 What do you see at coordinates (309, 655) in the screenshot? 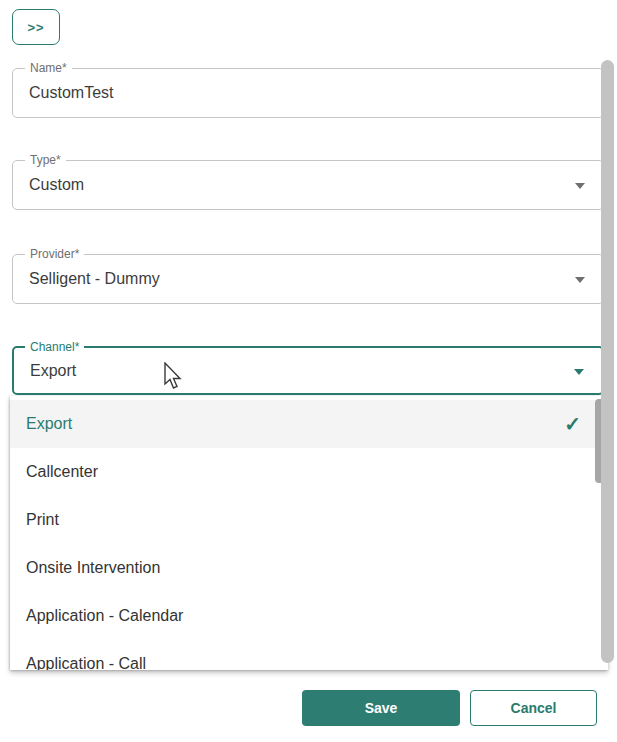
I see `menu-item-application-call: Application - Call` at bounding box center [309, 655].